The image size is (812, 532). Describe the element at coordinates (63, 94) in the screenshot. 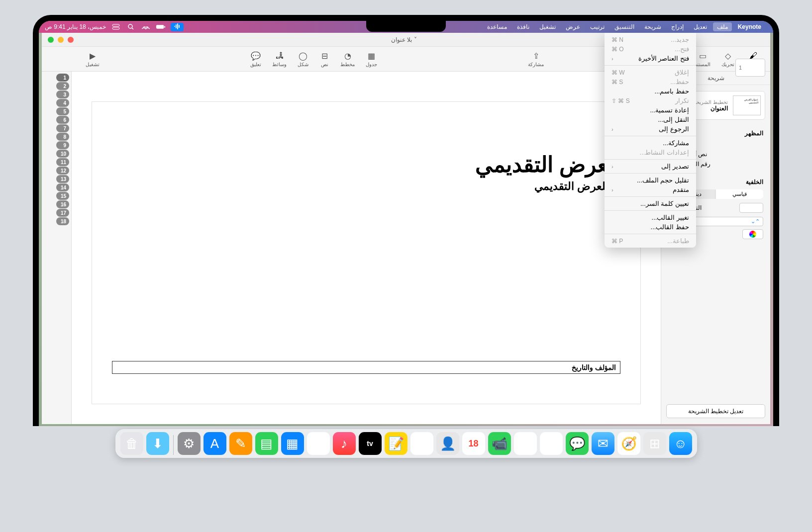

I see `slide-thumb-3: 3` at that location.